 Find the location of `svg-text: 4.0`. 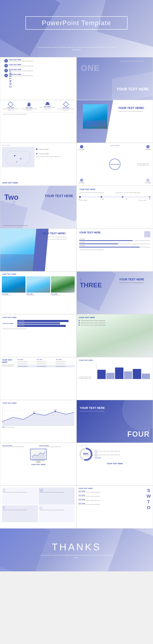

svg-text: 4.0 is located at coordinates (34, 412).